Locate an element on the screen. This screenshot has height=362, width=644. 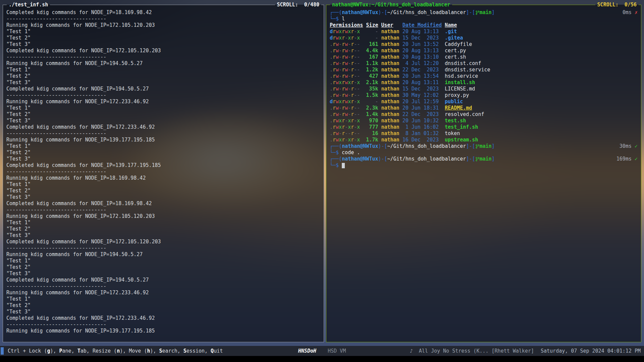
mode-indicator is located at coordinates (2, 351).